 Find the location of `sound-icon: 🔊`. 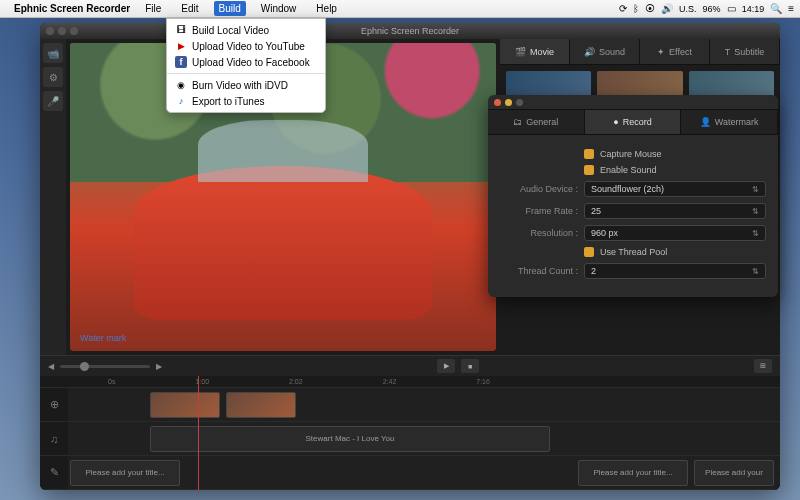

sound-icon: 🔊 is located at coordinates (590, 52).